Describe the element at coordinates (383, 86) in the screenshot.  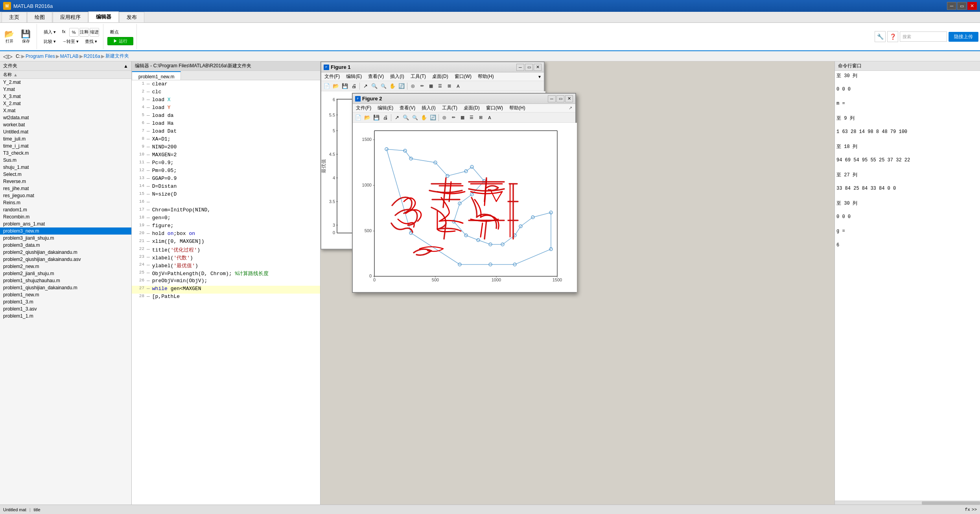
I see `fig1-tb-zoom-out: 🔍` at that location.